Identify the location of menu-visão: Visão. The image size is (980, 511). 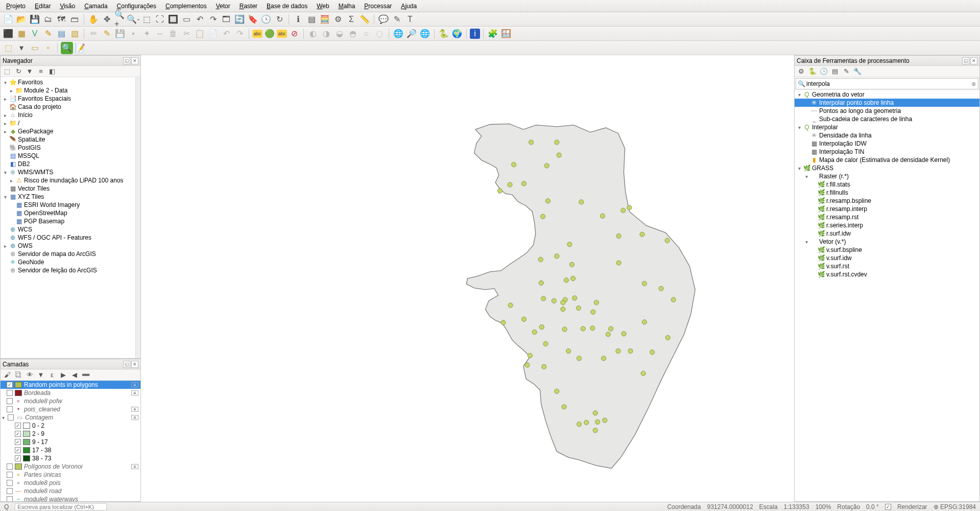
(67, 6).